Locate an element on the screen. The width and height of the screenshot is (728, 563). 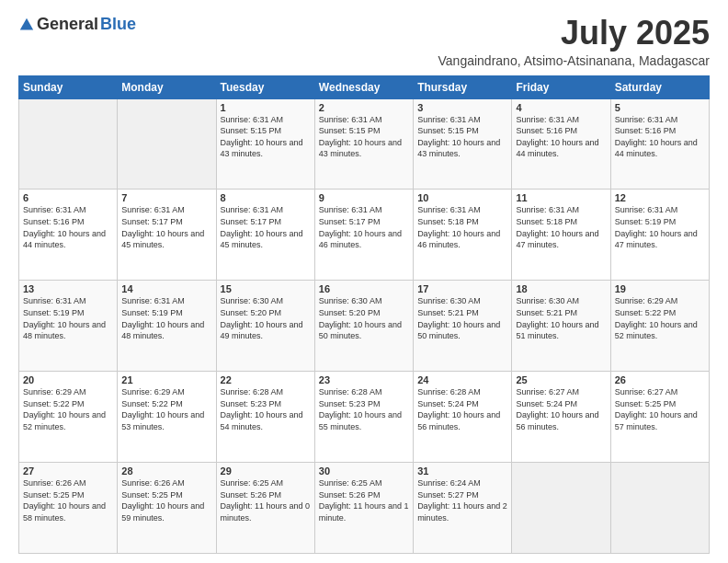
calendar-cell: 13Sunrise: 6:31 AM Sunset: 5:19 PM Dayli… is located at coordinates (68, 326).